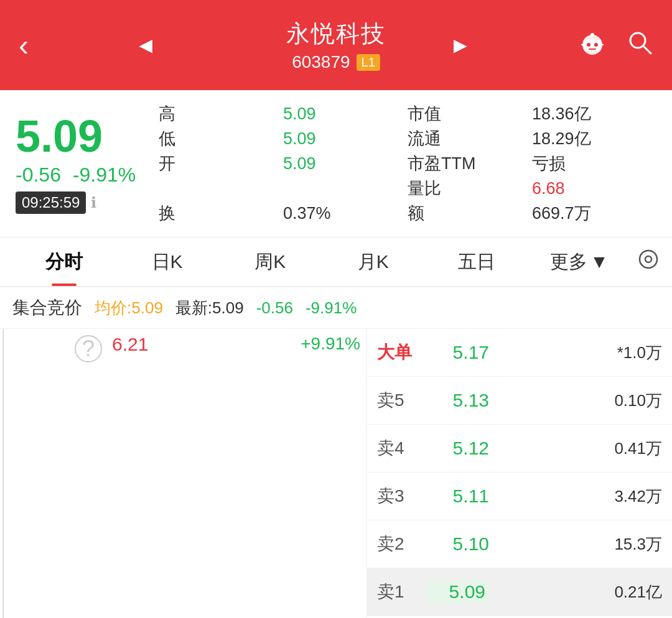  What do you see at coordinates (373, 262) in the screenshot?
I see `tab-monthk: 月K` at bounding box center [373, 262].